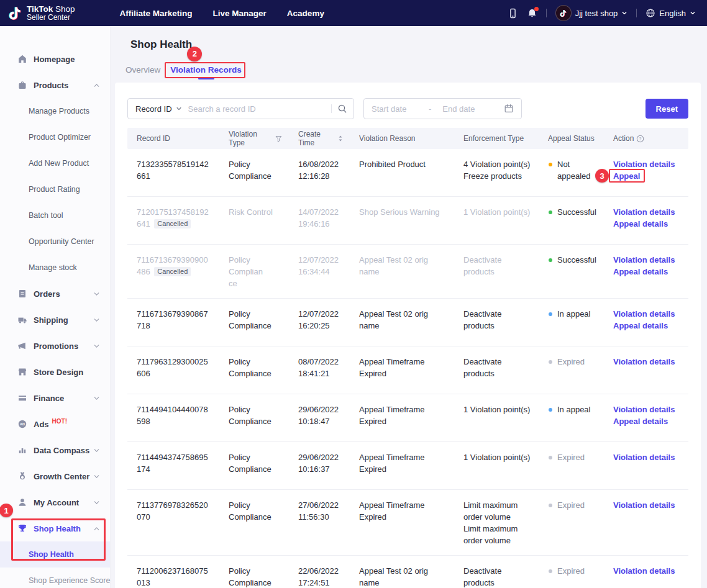  I want to click on chevron-up-icon, so click(97, 86).